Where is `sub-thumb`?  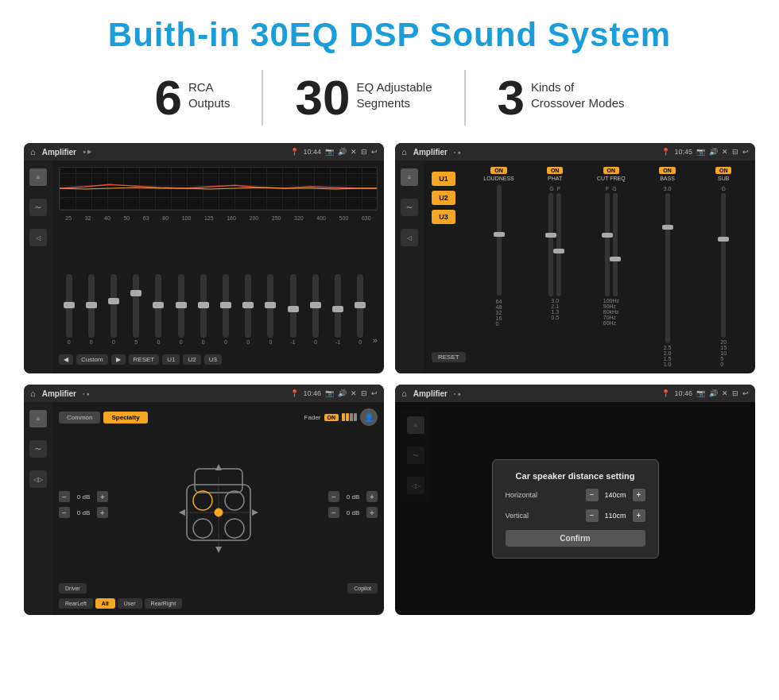
sub-thumb is located at coordinates (723, 239).